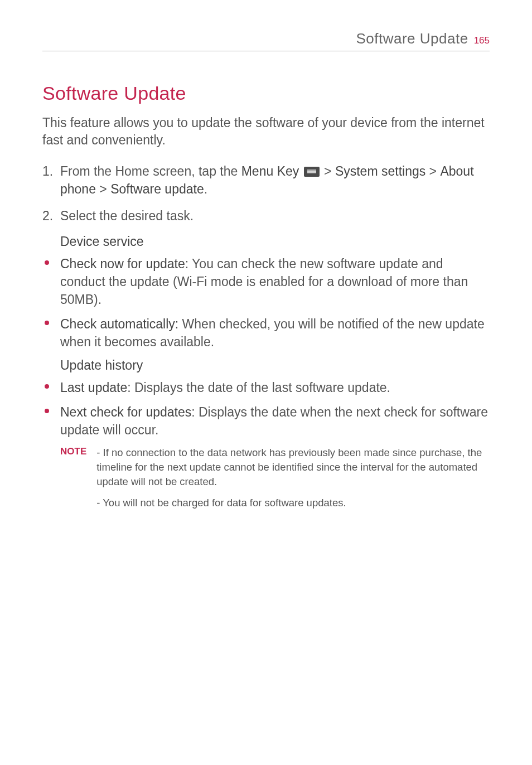 Image resolution: width=532 pixels, height=765 pixels. What do you see at coordinates (266, 194) in the screenshot?
I see `numbered-steps: From the Home screen, tap the Menu Key >…` at bounding box center [266, 194].